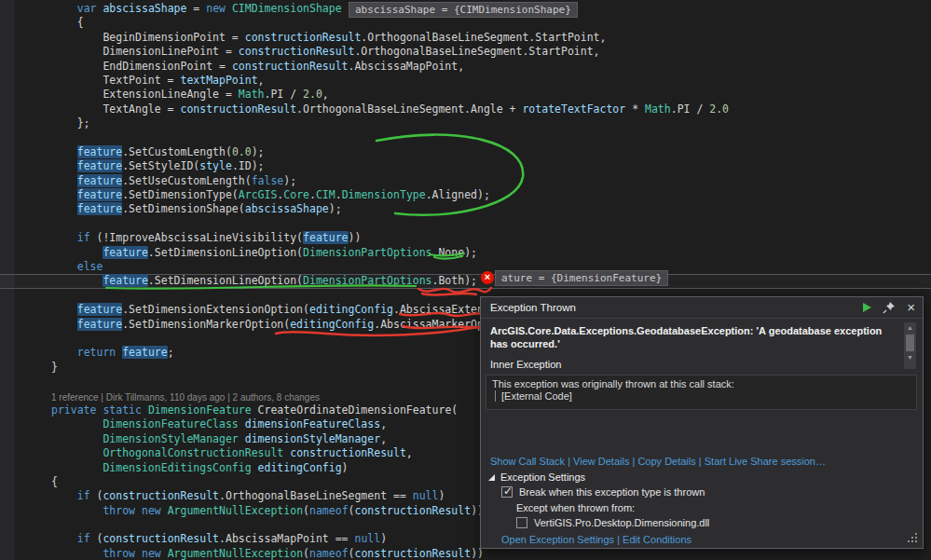  I want to click on link-view-details: View Details, so click(601, 461).